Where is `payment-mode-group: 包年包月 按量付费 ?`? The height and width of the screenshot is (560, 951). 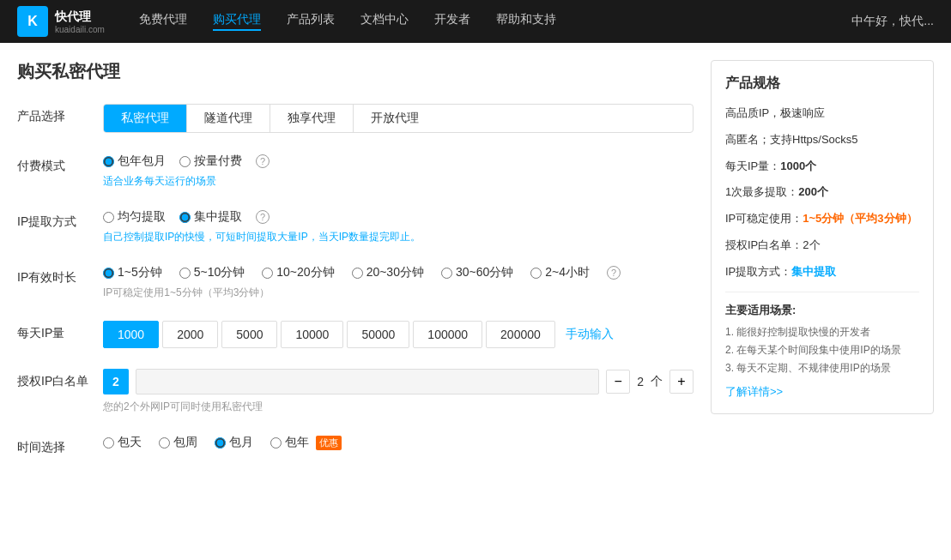
payment-mode-group: 包年包月 按量付费 ? is located at coordinates (398, 161).